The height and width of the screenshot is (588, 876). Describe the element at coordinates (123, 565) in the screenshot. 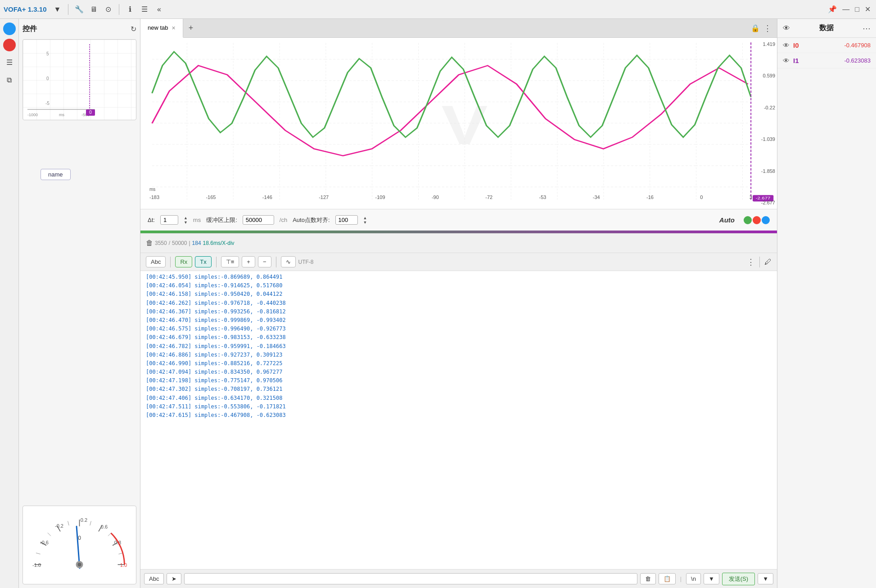

I see `svg-text: 1.0` at that location.